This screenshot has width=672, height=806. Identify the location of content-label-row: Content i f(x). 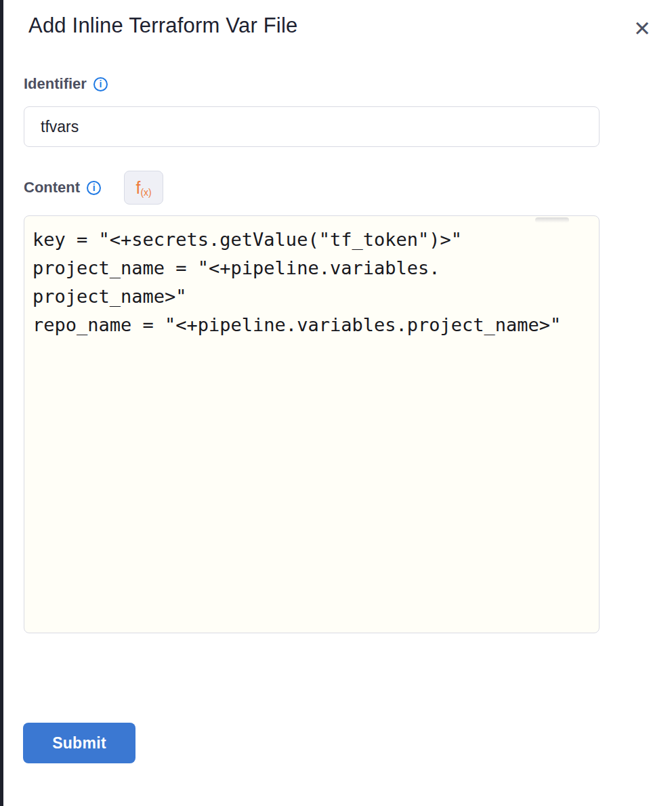
(93, 188).